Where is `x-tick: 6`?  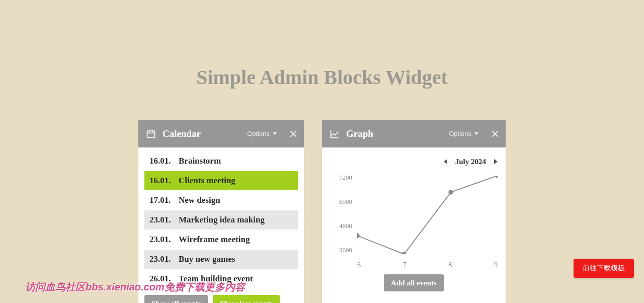 x-tick: 6 is located at coordinates (359, 265).